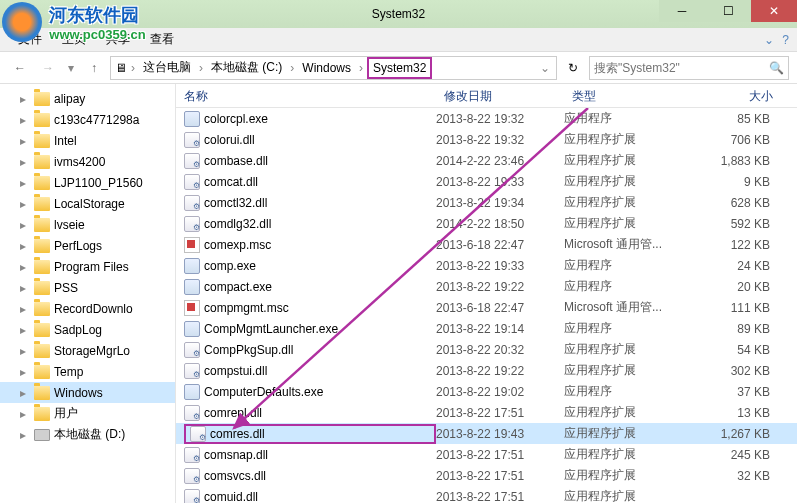  I want to click on menu-view: 查看, so click(162, 40).